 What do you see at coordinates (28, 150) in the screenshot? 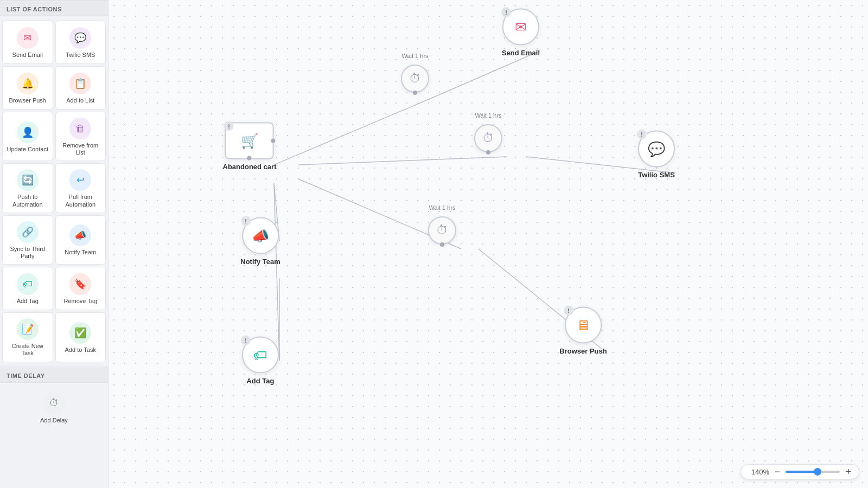
I see `update-contact-label: Update Contact` at bounding box center [28, 150].